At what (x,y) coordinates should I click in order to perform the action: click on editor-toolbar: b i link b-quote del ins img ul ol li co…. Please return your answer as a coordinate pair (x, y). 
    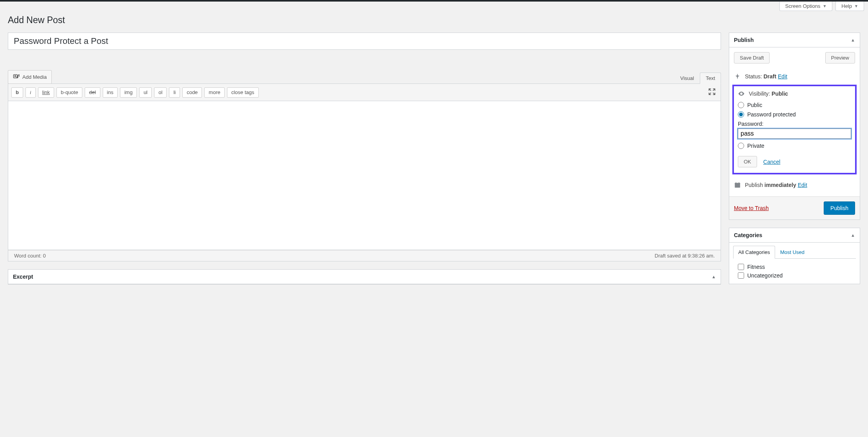
    Looking at the image, I should click on (365, 92).